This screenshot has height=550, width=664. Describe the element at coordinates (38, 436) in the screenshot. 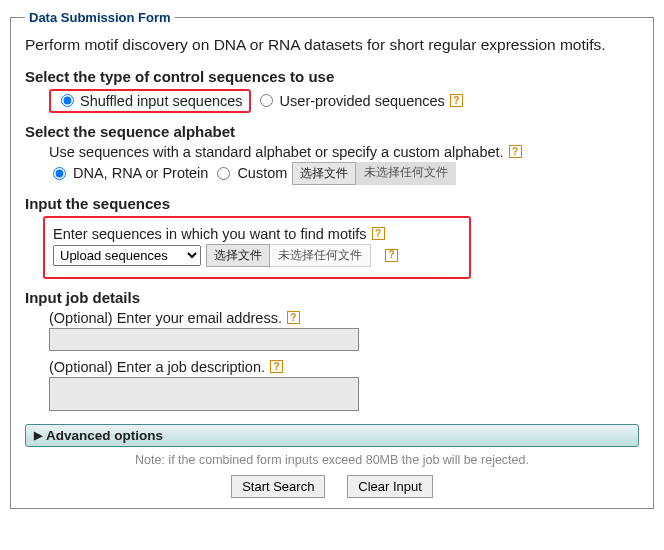

I see `triangle-right-icon: ▶` at that location.